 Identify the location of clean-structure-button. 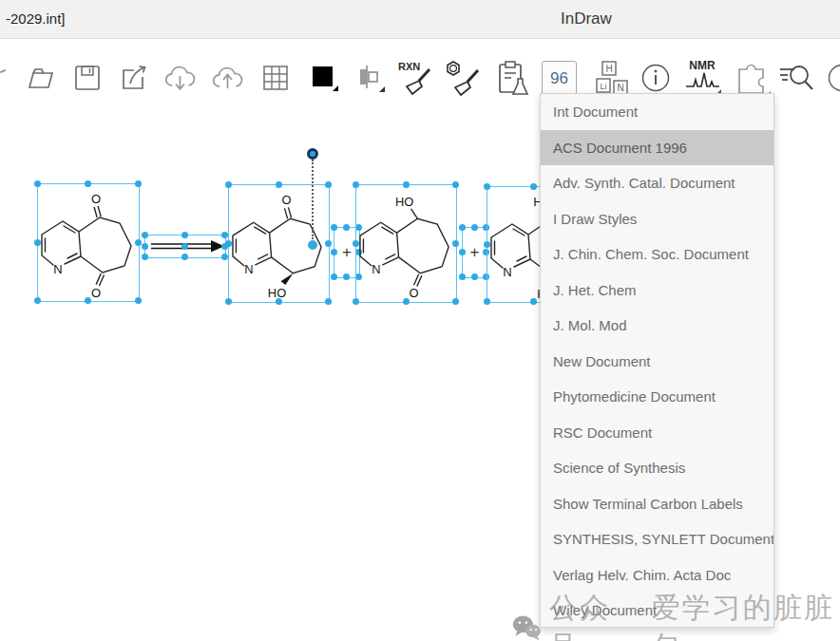
(463, 78).